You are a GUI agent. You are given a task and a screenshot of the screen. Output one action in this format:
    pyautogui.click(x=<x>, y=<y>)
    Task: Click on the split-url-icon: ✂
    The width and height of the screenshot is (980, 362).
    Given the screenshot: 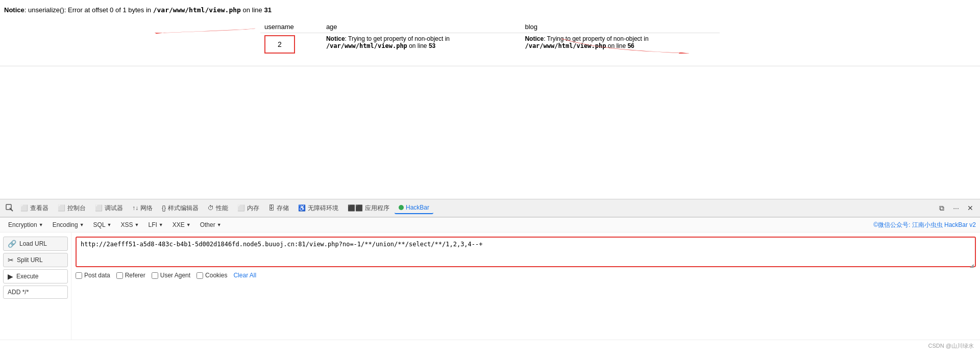 What is the action you would take?
    pyautogui.click(x=11, y=260)
    